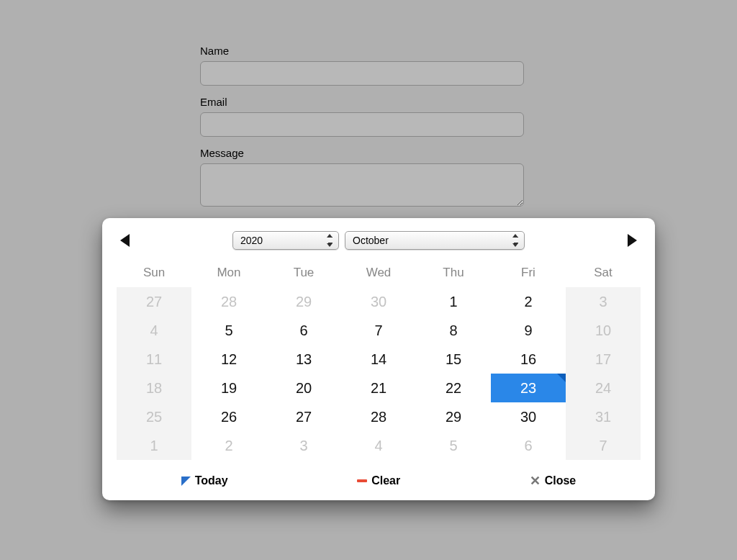  Describe the element at coordinates (154, 388) in the screenshot. I see `calendar-day: 18` at that location.